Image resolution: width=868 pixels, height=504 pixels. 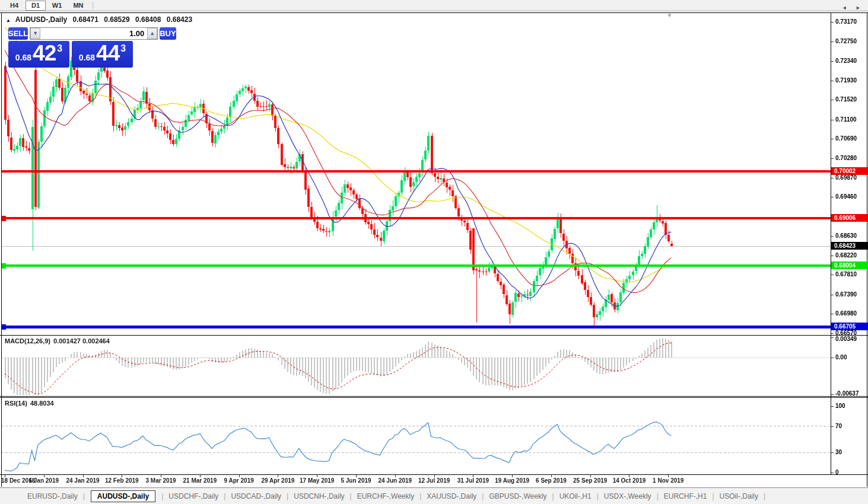 I want to click on date-axis-label: 9 Apr 2019, so click(x=239, y=480).